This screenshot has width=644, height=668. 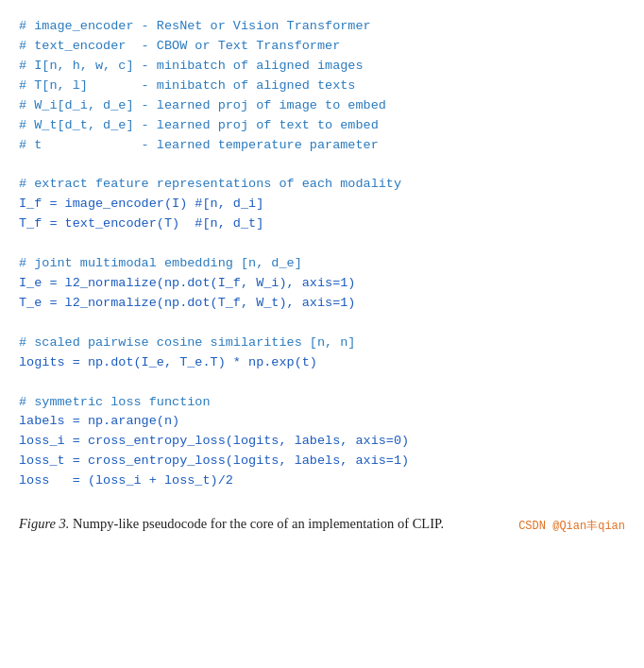 I want to click on code-line: loss = (loss_i + loss_t)/2, so click(x=127, y=480).